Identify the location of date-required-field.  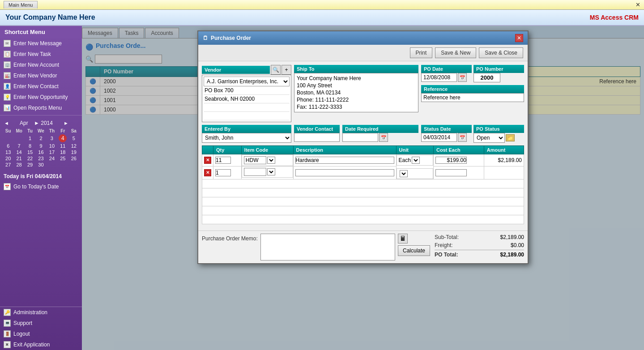
(360, 137).